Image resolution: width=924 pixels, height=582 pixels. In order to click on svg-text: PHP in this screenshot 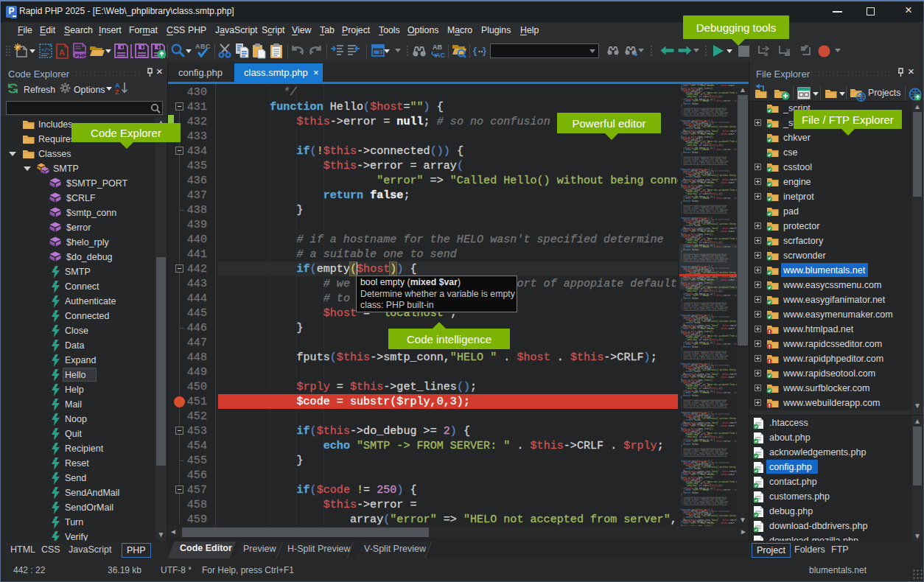, I will do `click(81, 56)`.